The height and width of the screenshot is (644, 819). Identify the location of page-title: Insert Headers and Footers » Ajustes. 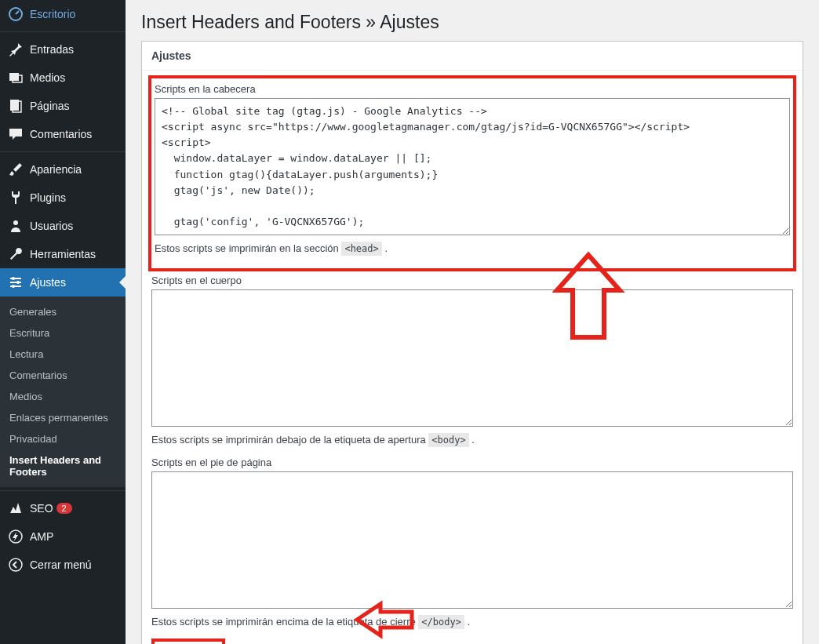
(472, 20).